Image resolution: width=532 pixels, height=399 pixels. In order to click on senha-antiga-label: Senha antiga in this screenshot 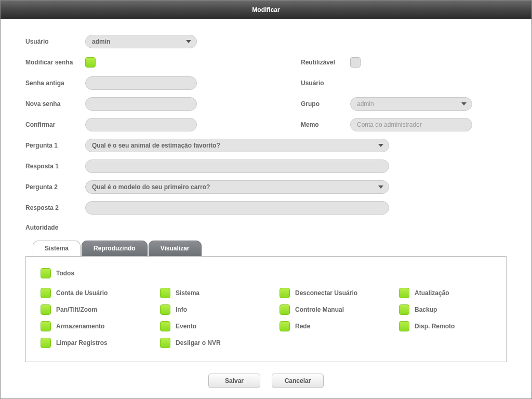, I will do `click(55, 83)`.